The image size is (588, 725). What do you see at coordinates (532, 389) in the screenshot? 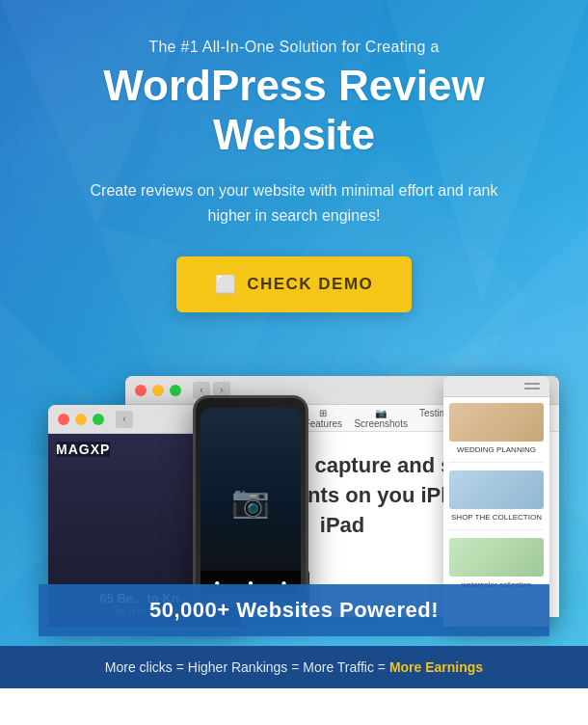
I see `ham-line-r2` at bounding box center [532, 389].